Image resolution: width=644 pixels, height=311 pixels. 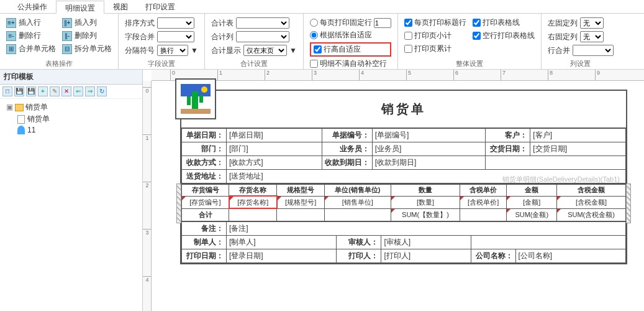 What do you see at coordinates (504, 22) in the screenshot?
I see `grid-on-check: 打印表格线` at bounding box center [504, 22].